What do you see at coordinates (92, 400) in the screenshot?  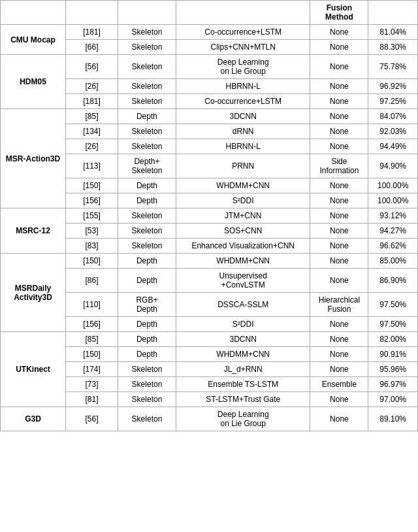 I see `cell-reference: [81]` at bounding box center [92, 400].